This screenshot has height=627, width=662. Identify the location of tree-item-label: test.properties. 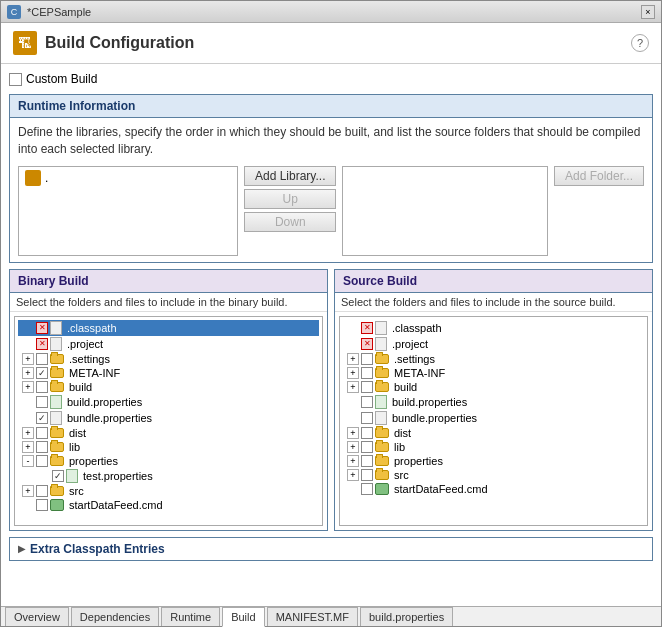
(118, 476).